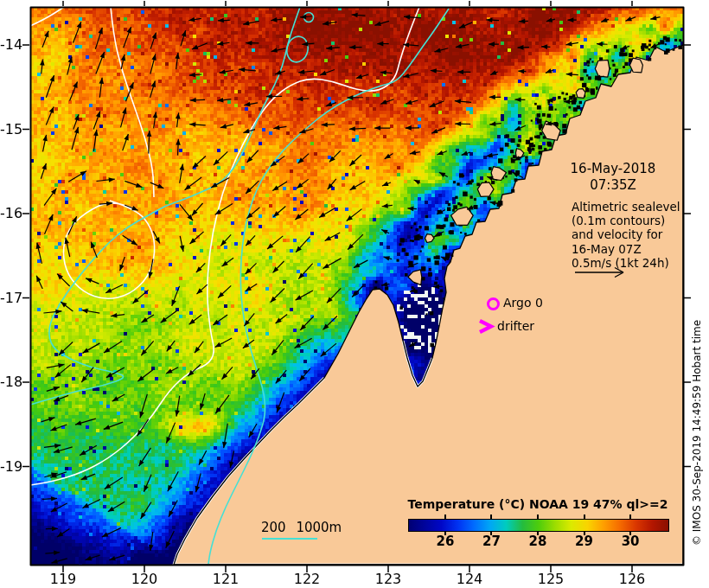  I want to click on y-tick-label: -19, so click(11, 467).